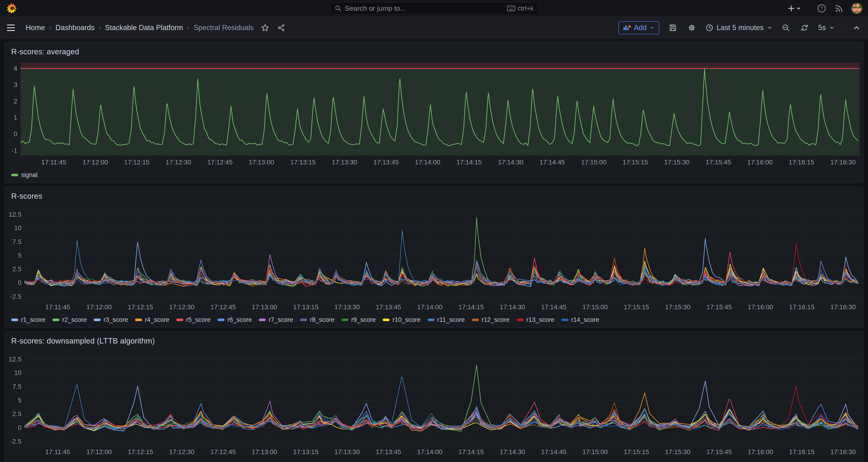 The image size is (868, 462). What do you see at coordinates (144, 28) in the screenshot?
I see `breadcrumb-folder: Stackable Data Platform` at bounding box center [144, 28].